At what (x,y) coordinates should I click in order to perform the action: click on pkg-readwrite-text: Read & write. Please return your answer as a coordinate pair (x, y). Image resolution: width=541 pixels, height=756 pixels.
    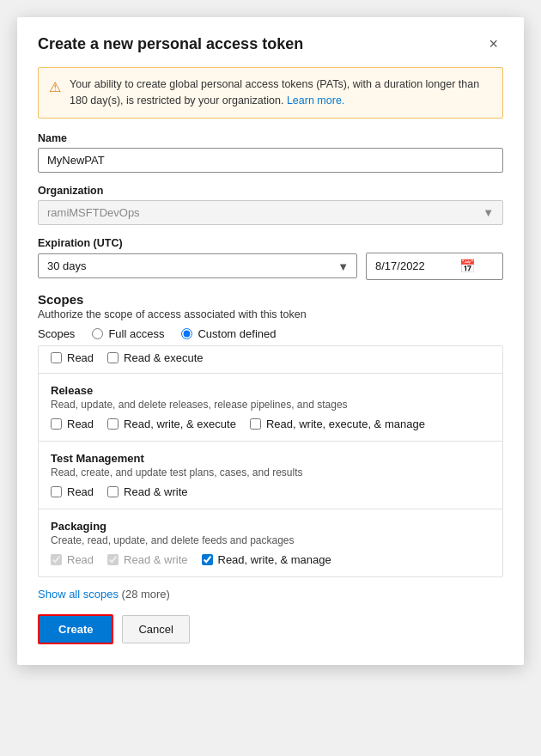
    Looking at the image, I should click on (155, 560).